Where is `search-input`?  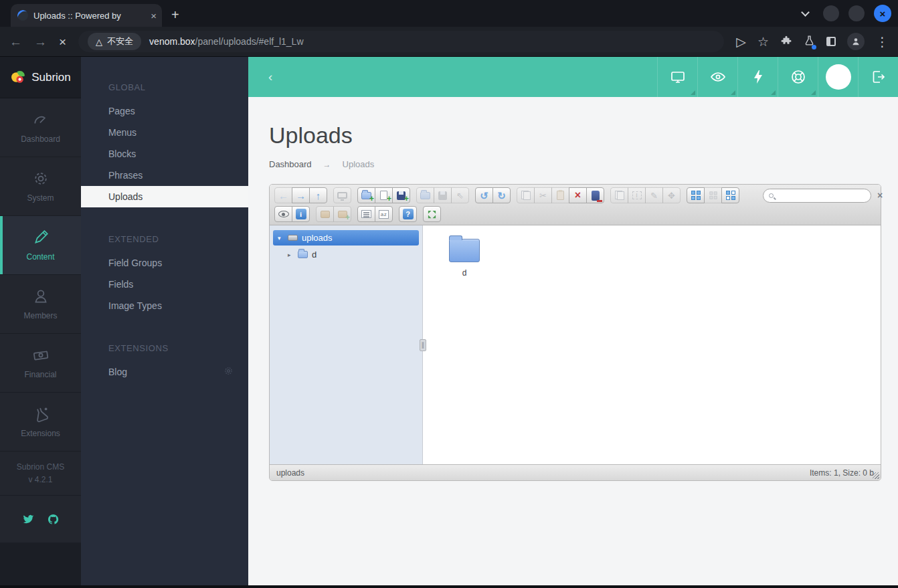
search-input is located at coordinates (821, 195).